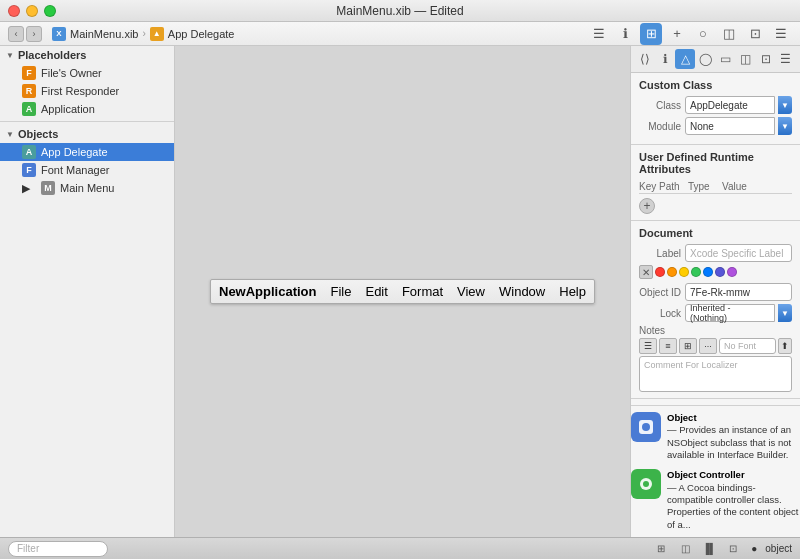 The width and height of the screenshot is (800, 559). What do you see at coordinates (684, 272) in the screenshot?
I see `color-dot-yellow` at bounding box center [684, 272].